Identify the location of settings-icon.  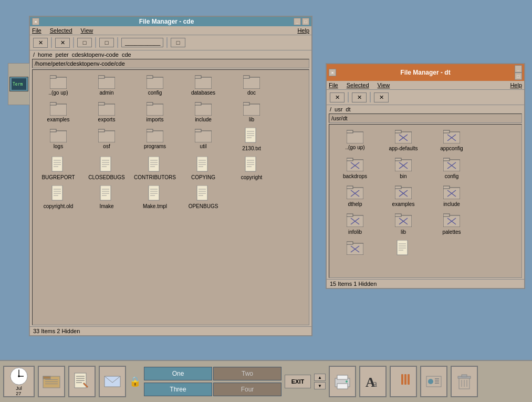
(434, 382).